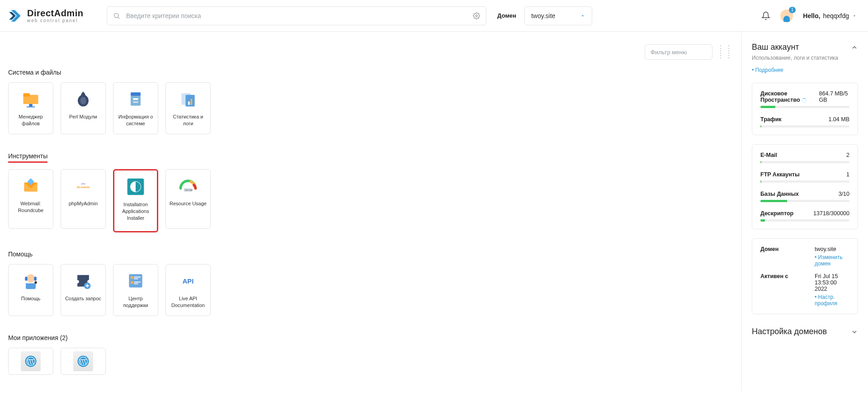  Describe the element at coordinates (805, 332) in the screenshot. I see `domain-settings-panel-header: Настройка доменов` at that location.